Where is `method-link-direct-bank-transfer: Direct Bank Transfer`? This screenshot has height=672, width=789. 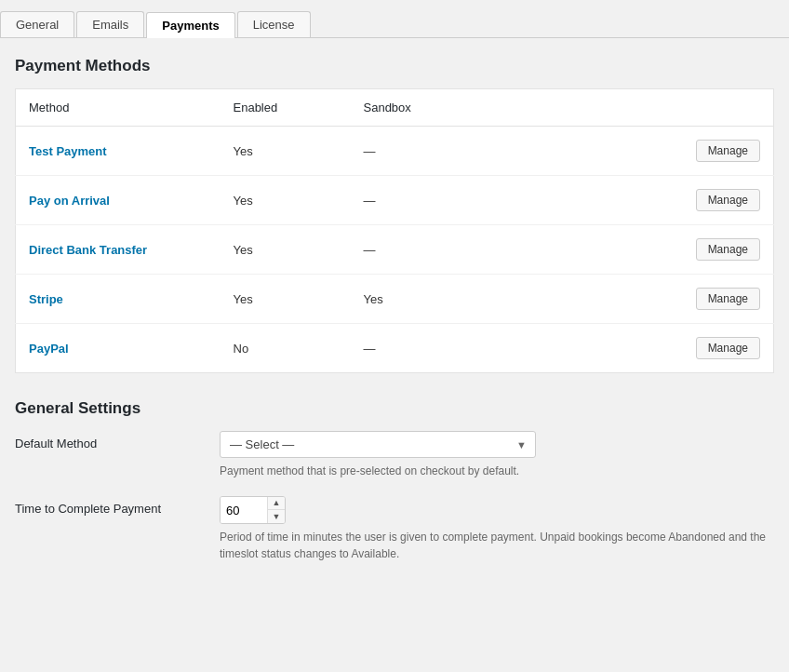
method-link-direct-bank-transfer: Direct Bank Transfer is located at coordinates (87, 249).